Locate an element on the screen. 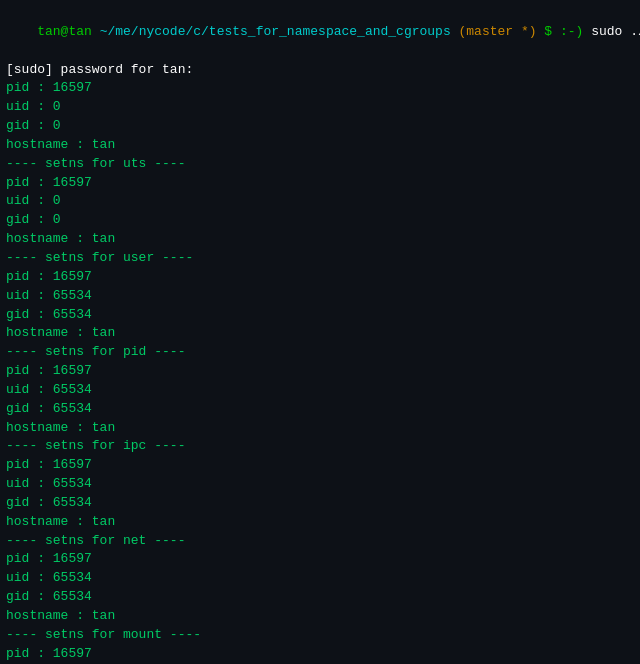 The height and width of the screenshot is (664, 640). prompt-symbol: $ is located at coordinates (548, 32).